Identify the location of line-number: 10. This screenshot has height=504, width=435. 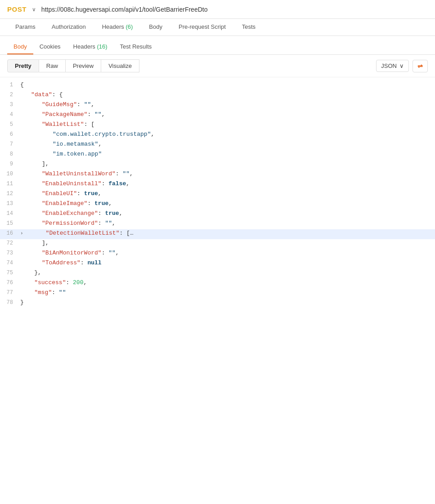
(10, 174).